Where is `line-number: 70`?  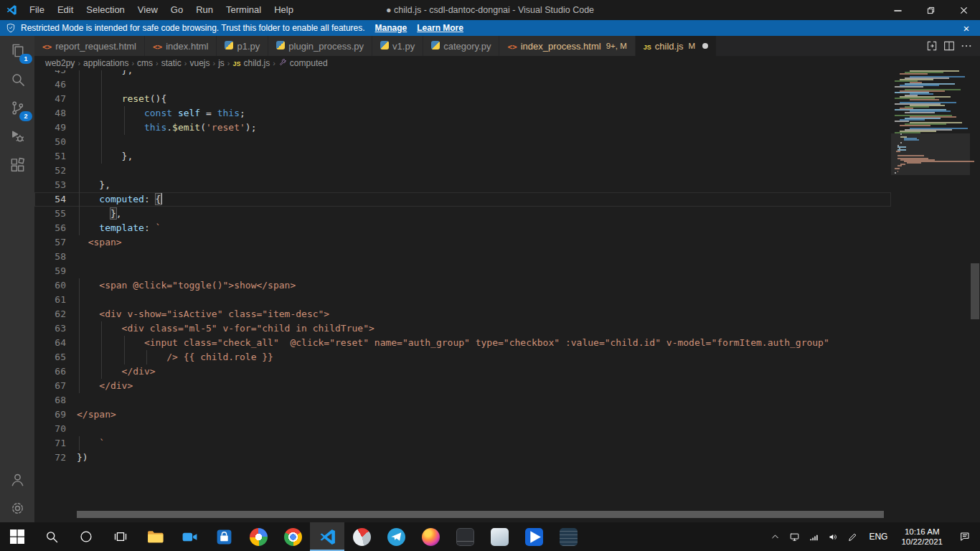 line-number: 70 is located at coordinates (50, 429).